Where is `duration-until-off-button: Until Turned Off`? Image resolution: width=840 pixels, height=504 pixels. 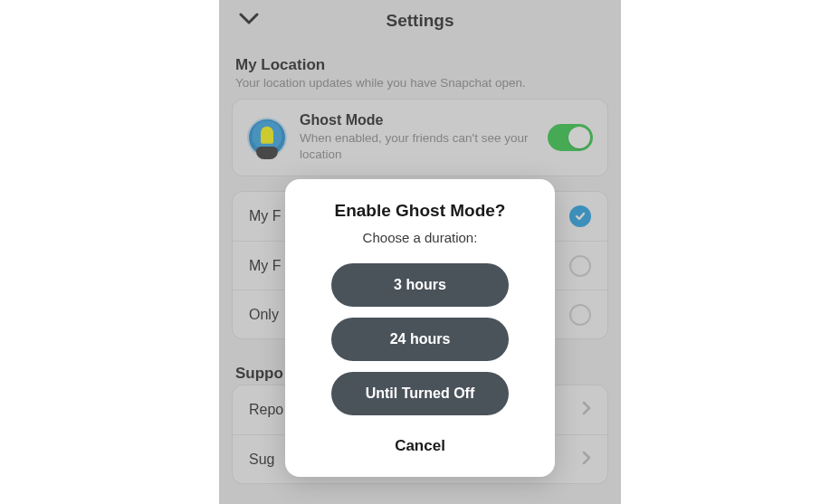
duration-until-off-button: Until Turned Off is located at coordinates (420, 394).